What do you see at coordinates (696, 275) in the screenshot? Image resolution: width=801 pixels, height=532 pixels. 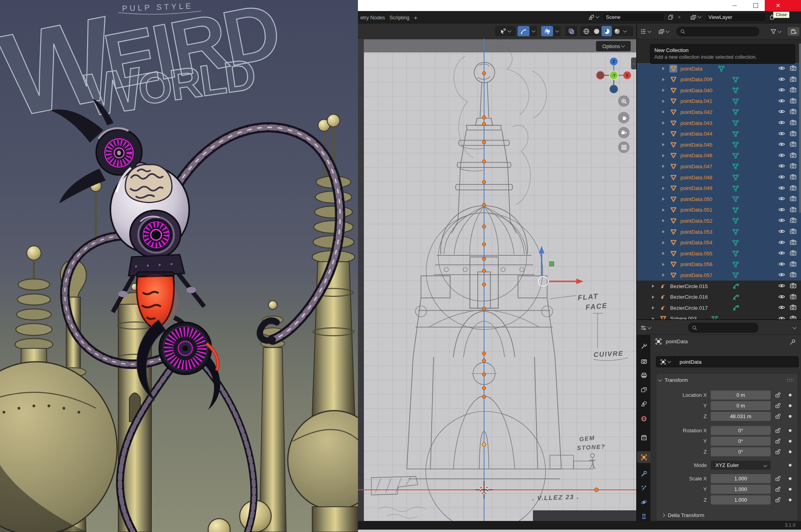 I see `outliner-item-label: pointData.057` at bounding box center [696, 275].